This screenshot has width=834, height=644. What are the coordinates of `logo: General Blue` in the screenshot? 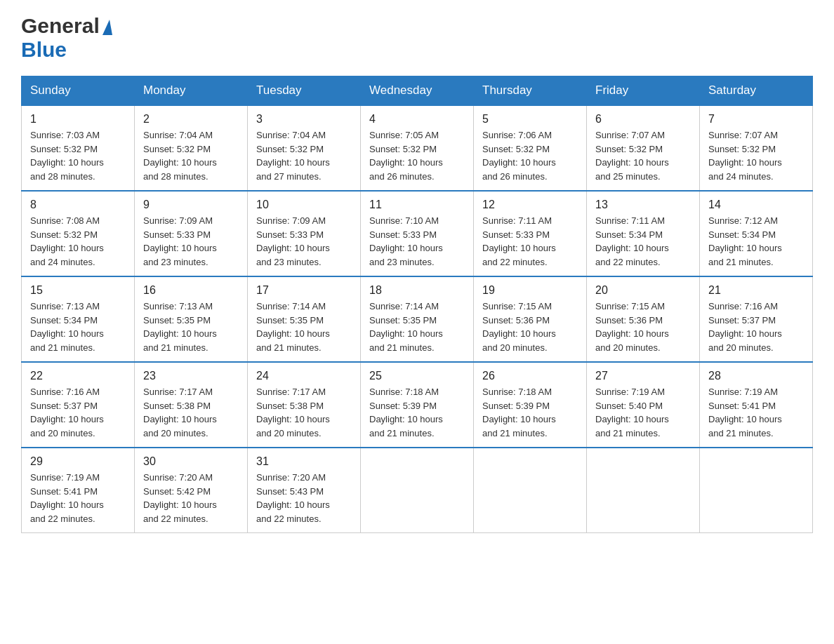 It's located at (67, 38).